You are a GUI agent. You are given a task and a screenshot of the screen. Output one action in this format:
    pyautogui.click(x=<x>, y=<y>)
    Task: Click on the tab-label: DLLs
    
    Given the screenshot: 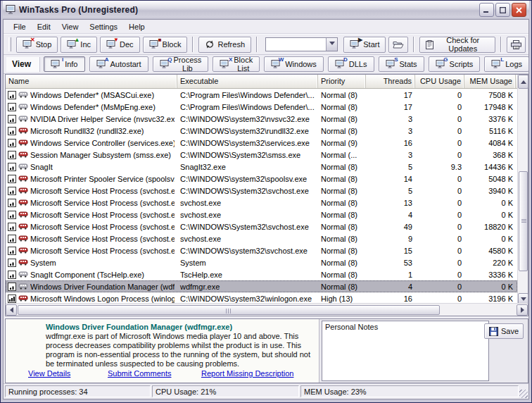 What is the action you would take?
    pyautogui.click(x=358, y=64)
    